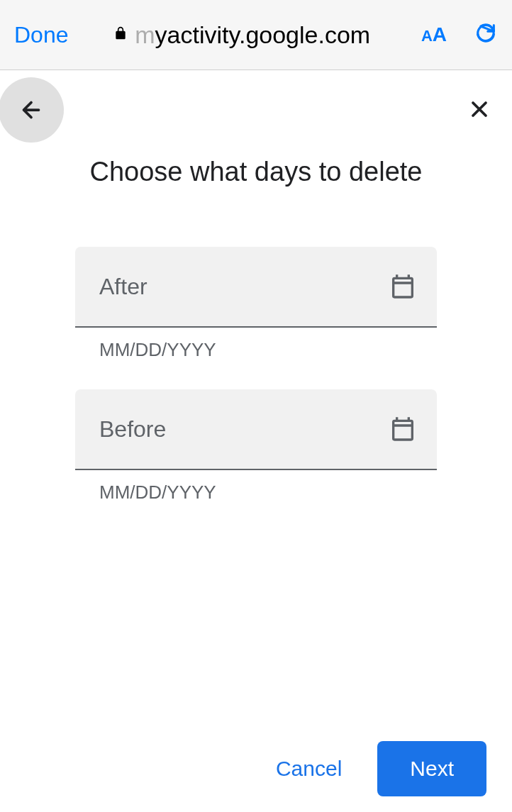 This screenshot has width=512, height=812. What do you see at coordinates (268, 350) in the screenshot?
I see `after-hint: MM/DD/YYYY` at bounding box center [268, 350].